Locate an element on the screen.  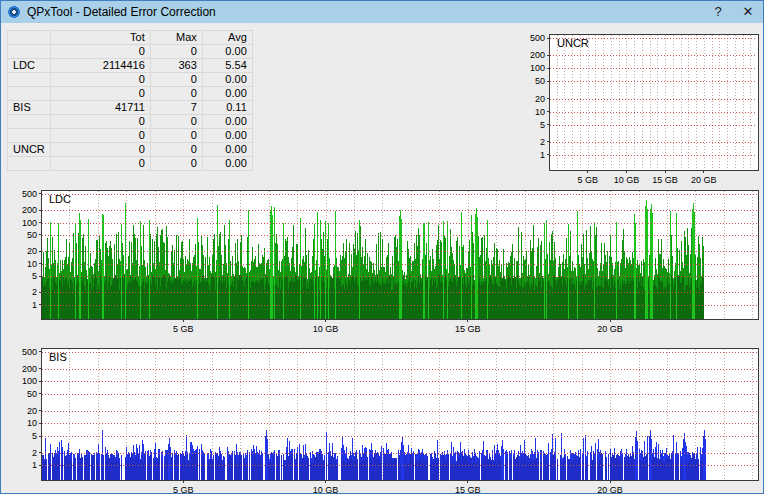
title-bar: QPxTool - Detailed Error Correction ? ✕ is located at coordinates (382, 12).